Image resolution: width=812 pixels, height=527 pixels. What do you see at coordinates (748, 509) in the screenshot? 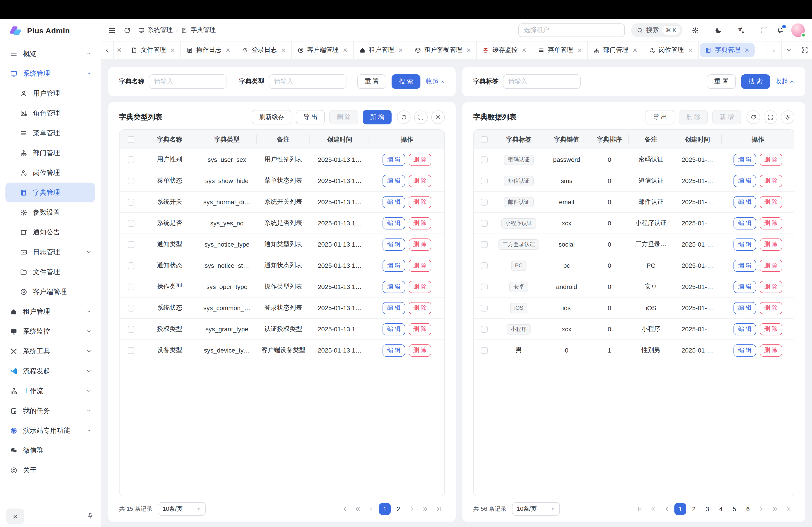
I see `page-number-6: 6` at bounding box center [748, 509].